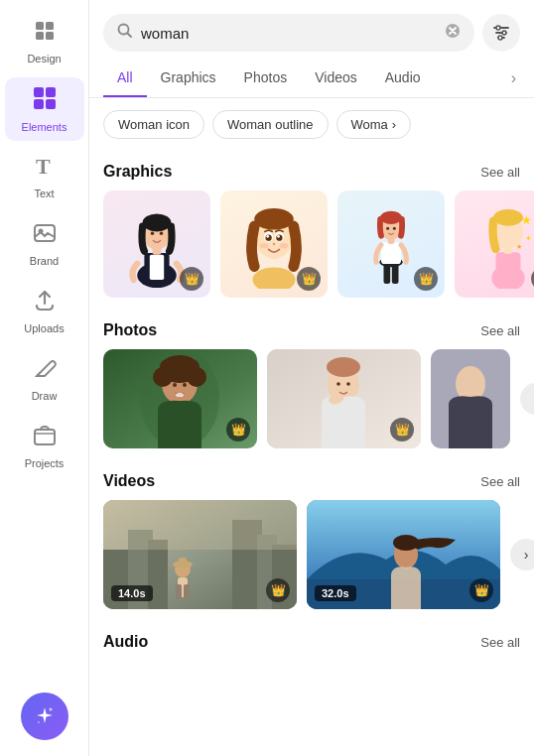 The image size is (534, 756). What do you see at coordinates (312, 244) in the screenshot?
I see `graphics-row: 👑` at bounding box center [312, 244].